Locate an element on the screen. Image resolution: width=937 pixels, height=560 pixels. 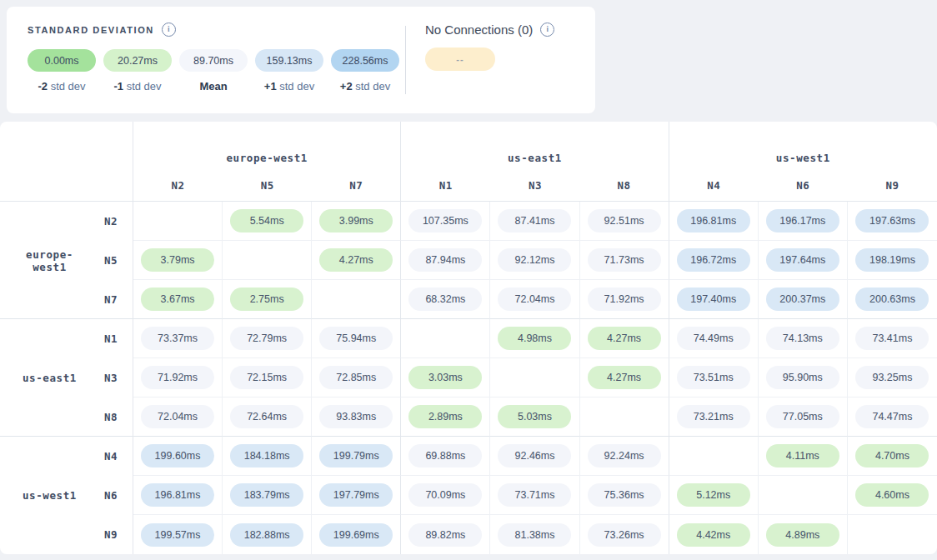
latency-pill: 73.21ms is located at coordinates (714, 417).